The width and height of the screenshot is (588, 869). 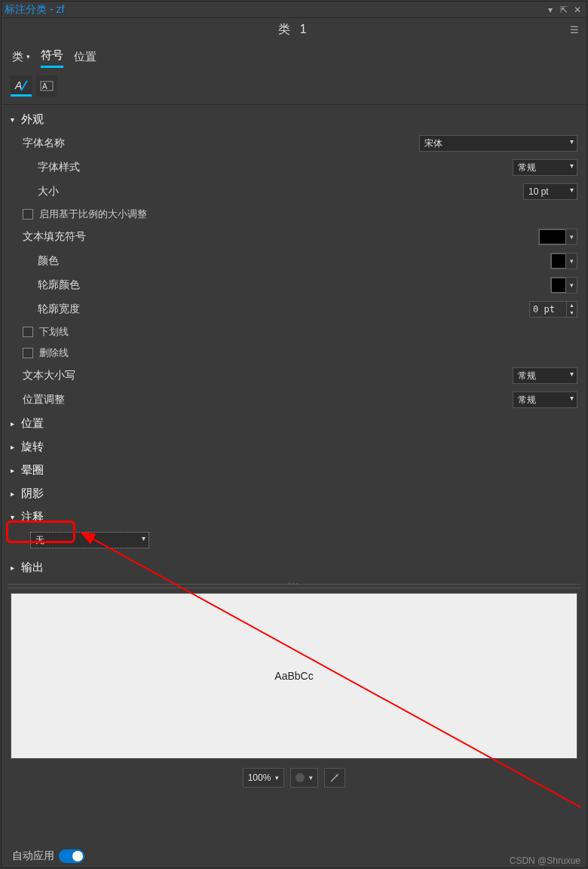 I want to click on row-pos-adj: 位置调整 常规, so click(x=294, y=400).